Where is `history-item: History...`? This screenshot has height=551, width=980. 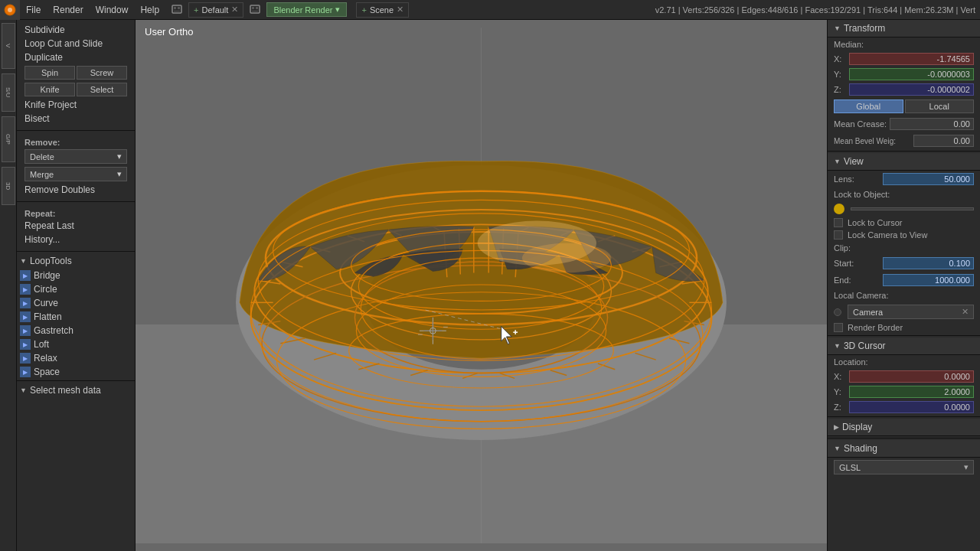
history-item: History... is located at coordinates (76, 240).